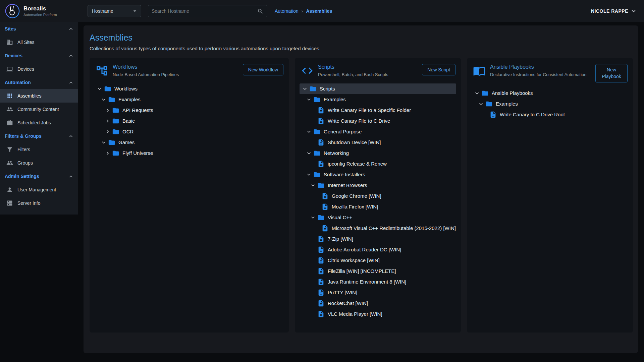 Image resolution: width=644 pixels, height=362 pixels. What do you see at coordinates (369, 110) in the screenshot?
I see `tree-item-label: Write Canary File to a Specific Folder` at bounding box center [369, 110].